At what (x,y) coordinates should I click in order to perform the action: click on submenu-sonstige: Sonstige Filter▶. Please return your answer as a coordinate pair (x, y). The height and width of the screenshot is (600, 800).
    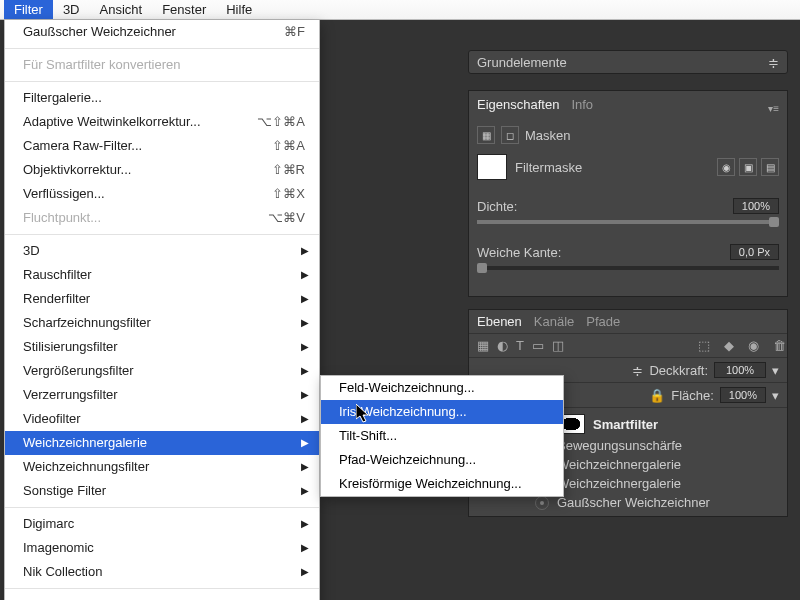
    Looking at the image, I should click on (162, 491).